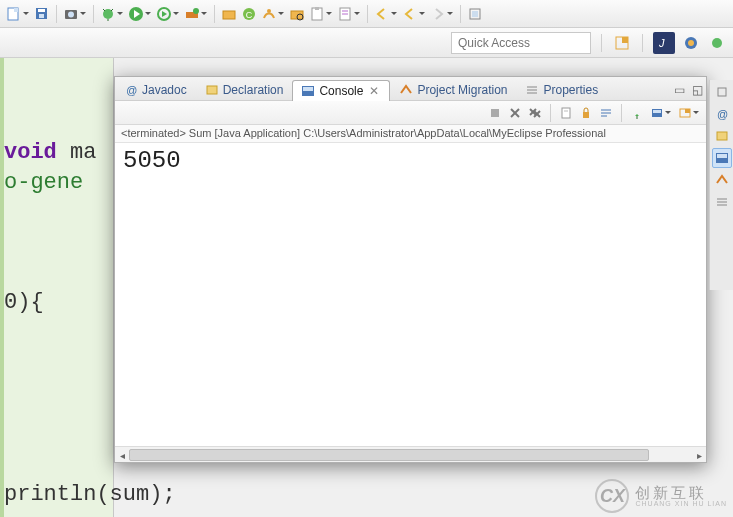  What do you see at coordinates (535, 113) in the screenshot?
I see `remove-all-button` at bounding box center [535, 113].